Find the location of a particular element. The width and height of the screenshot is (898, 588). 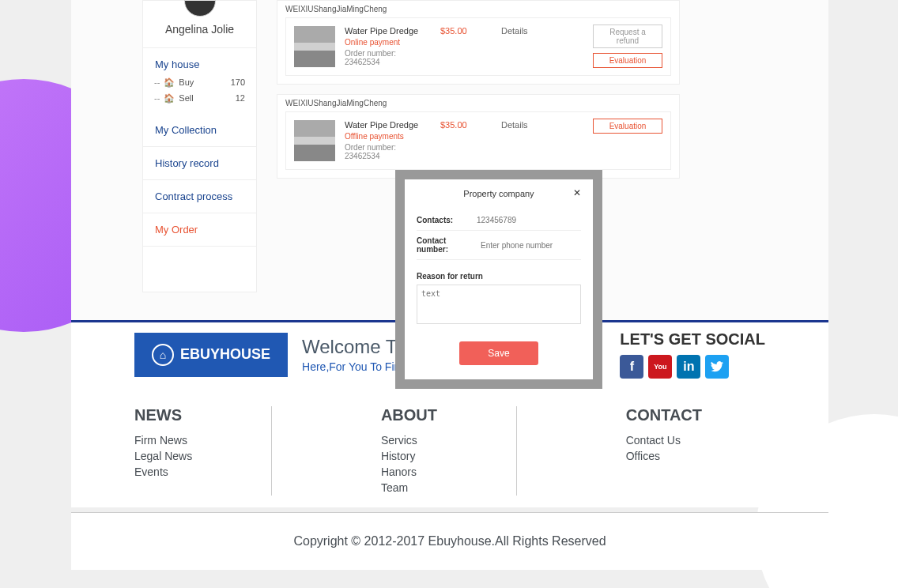

link-contact-us: Contact Us is located at coordinates (664, 440).